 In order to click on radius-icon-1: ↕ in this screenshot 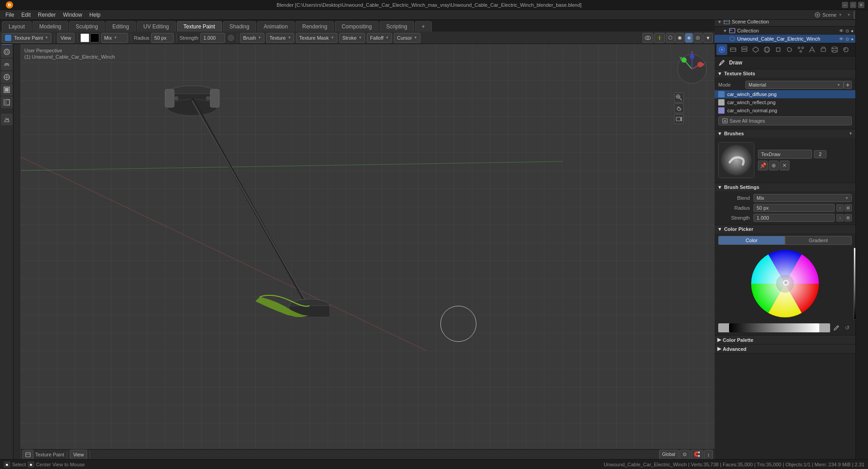, I will do `click(840, 208)`.